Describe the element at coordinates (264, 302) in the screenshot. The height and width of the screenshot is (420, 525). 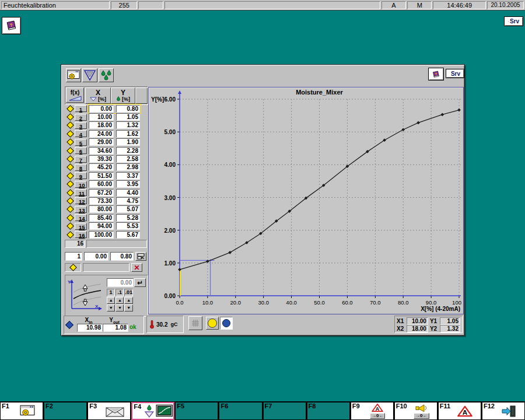
I see `x-tick-label: 30.0` at that location.